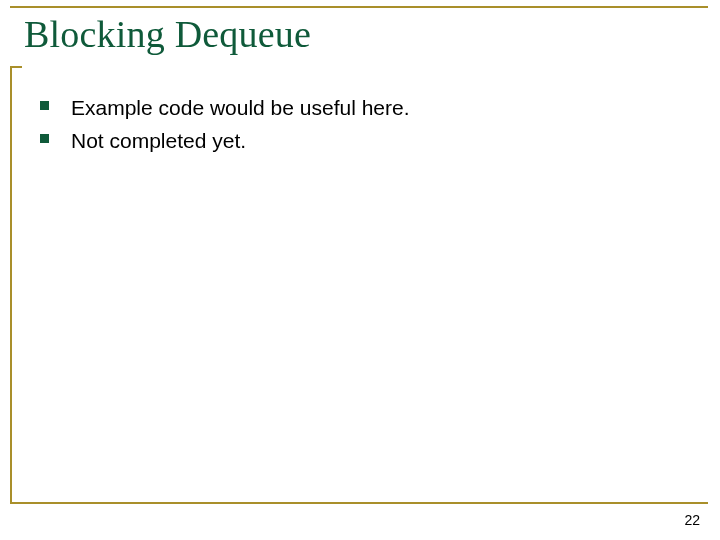 This screenshot has height=540, width=720. What do you see at coordinates (360, 108) in the screenshot?
I see `list-item: Example code would be useful here.` at bounding box center [360, 108].